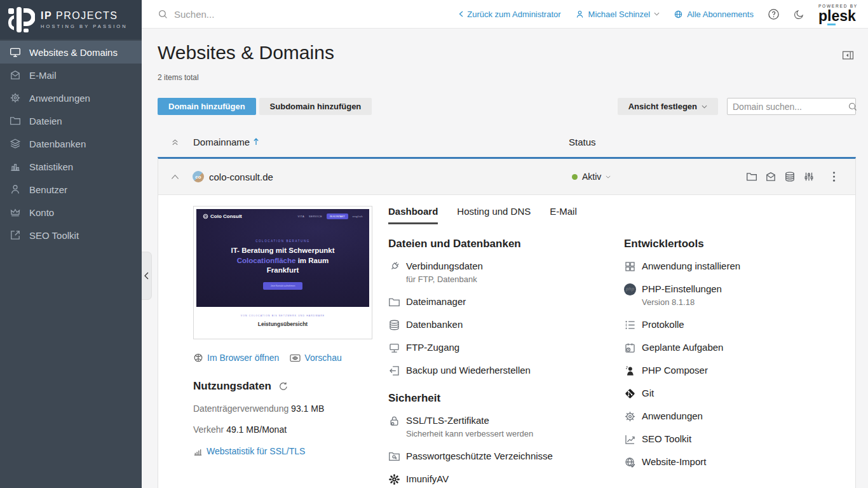 The image size is (868, 488). What do you see at coordinates (799, 14) in the screenshot?
I see `dark-mode-moon-icon` at bounding box center [799, 14].